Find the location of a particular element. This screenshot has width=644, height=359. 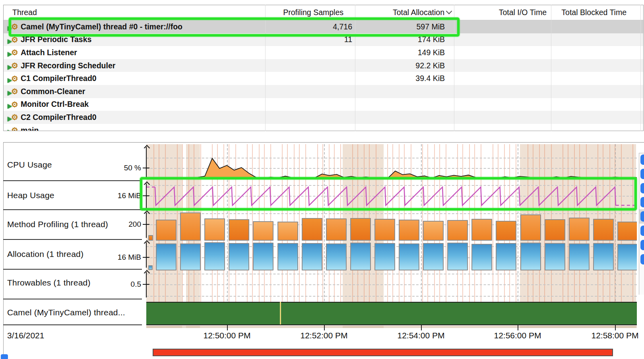

axis-band-strip is located at coordinates (392, 327).